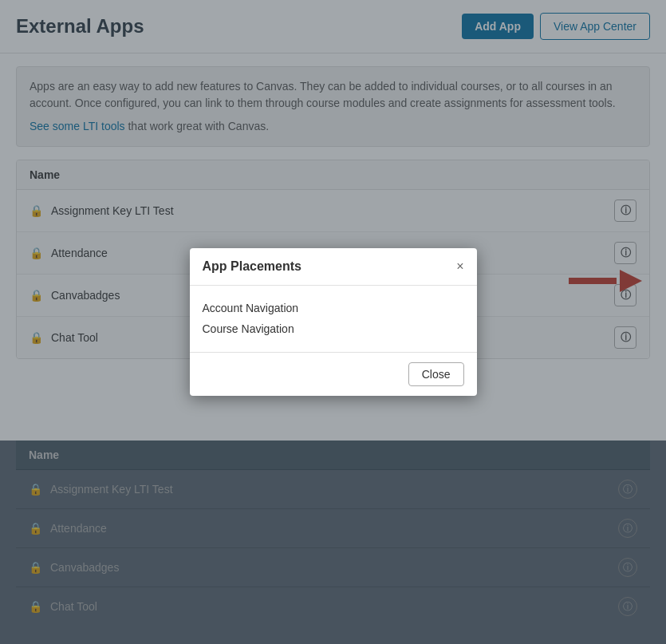 This screenshot has width=666, height=644. I want to click on modal-placement-2: Course Navigation, so click(333, 329).